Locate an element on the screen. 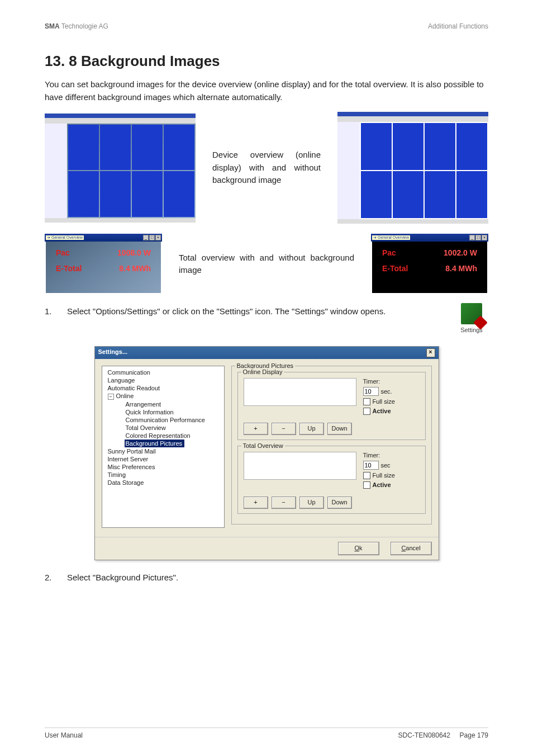 The image size is (533, 756). tree-colored-representation: Colored Representation is located at coordinates (163, 436).